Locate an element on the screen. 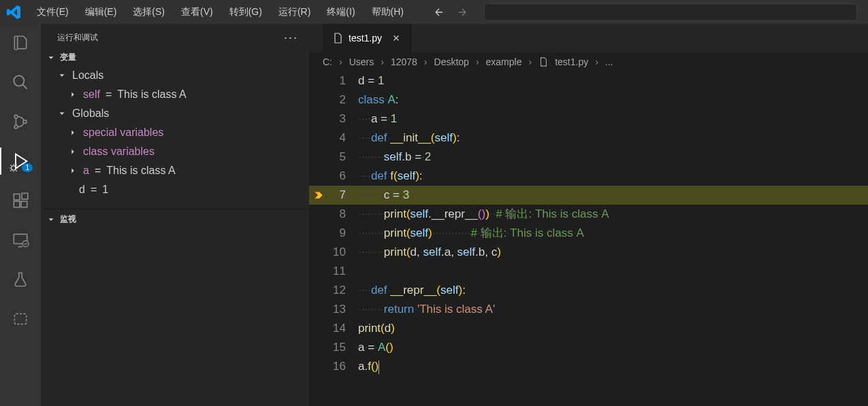  explorer-icon is located at coordinates (20, 43).